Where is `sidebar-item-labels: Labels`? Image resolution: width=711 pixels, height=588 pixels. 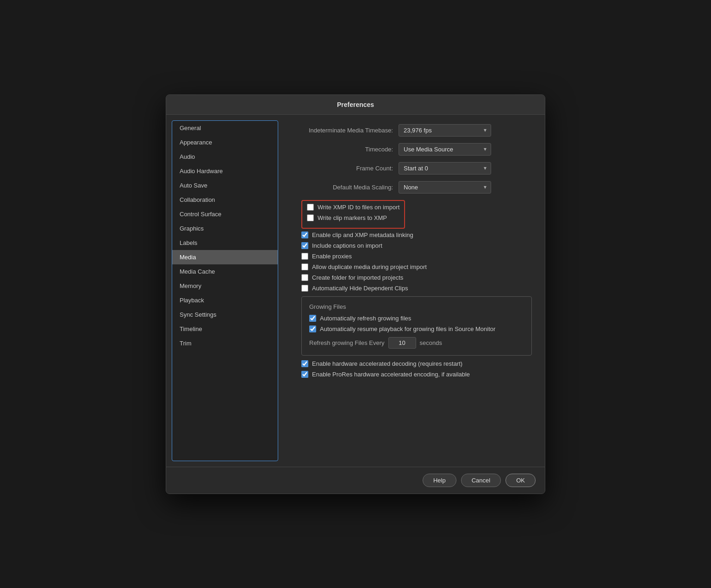 sidebar-item-labels: Labels is located at coordinates (225, 243).